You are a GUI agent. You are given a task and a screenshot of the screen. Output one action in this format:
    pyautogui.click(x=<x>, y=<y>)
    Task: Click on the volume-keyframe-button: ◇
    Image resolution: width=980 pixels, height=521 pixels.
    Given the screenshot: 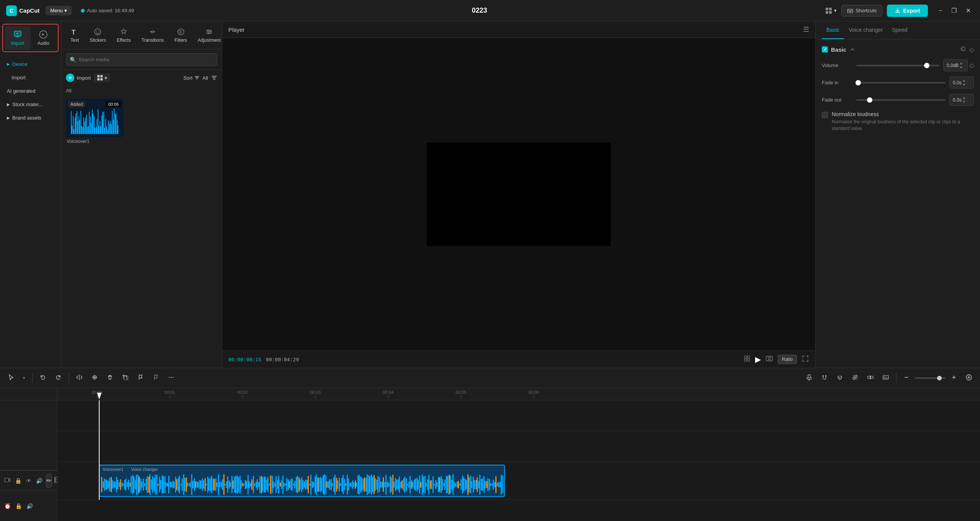 What is the action you would take?
    pyautogui.click(x=972, y=65)
    